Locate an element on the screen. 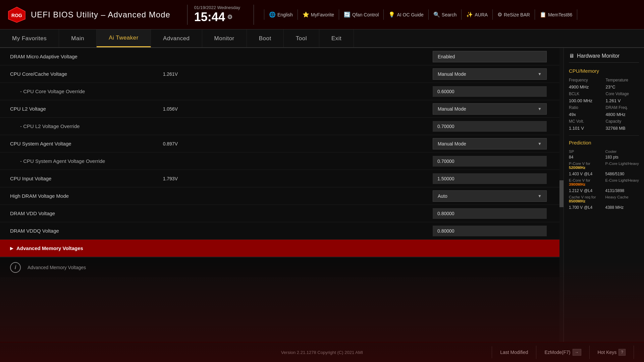 The width and height of the screenshot is (644, 362). info-text: Advanced Memory Voltages is located at coordinates (57, 267).